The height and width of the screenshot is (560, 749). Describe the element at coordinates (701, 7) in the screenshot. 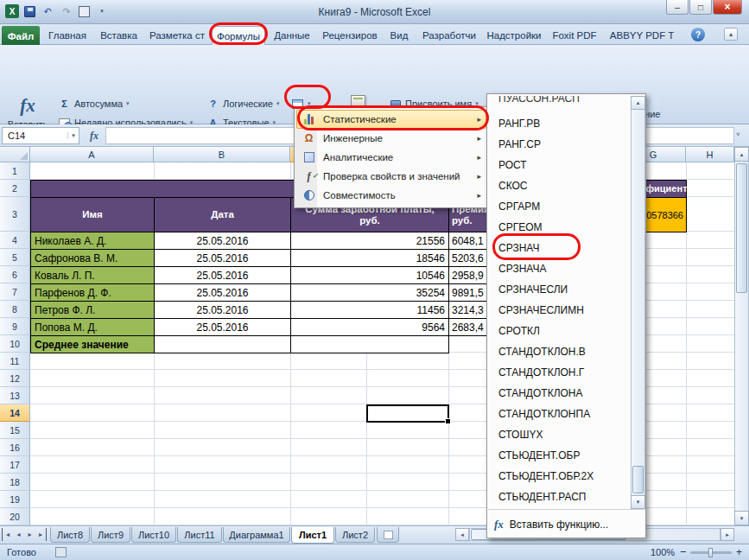

I see `restore-icon: □` at that location.